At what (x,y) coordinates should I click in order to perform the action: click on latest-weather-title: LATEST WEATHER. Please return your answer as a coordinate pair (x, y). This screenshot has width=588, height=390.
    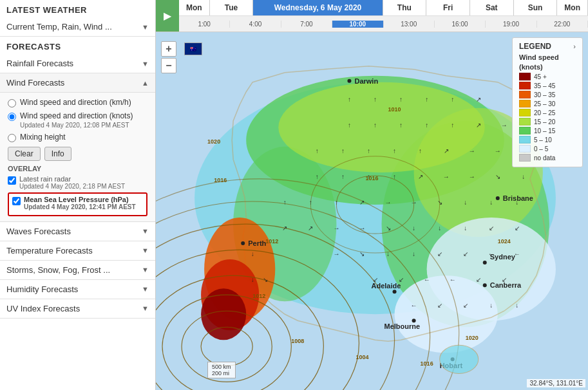
    Looking at the image, I should click on (77, 9).